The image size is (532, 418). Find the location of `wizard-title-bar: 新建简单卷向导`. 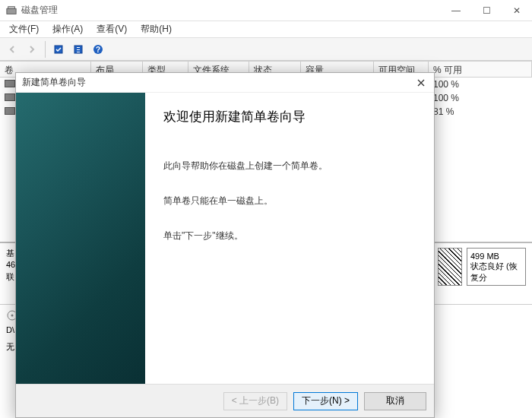

wizard-title-bar: 新建简单卷向导 is located at coordinates (225, 83).